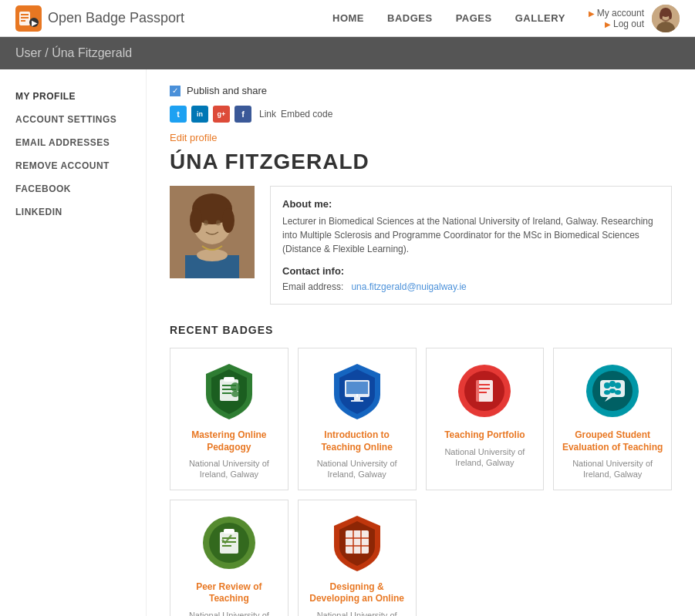  I want to click on badge-org-5: National University of Ireland, Galway, so click(229, 613).